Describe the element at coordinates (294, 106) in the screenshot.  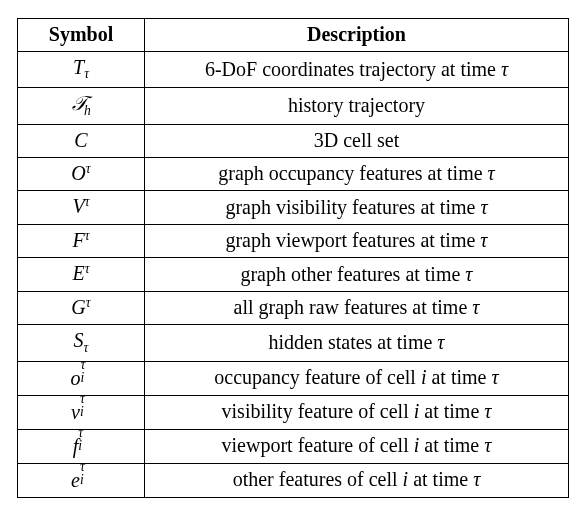
I see `table-row: 𝒯hhistory trajectory` at that location.